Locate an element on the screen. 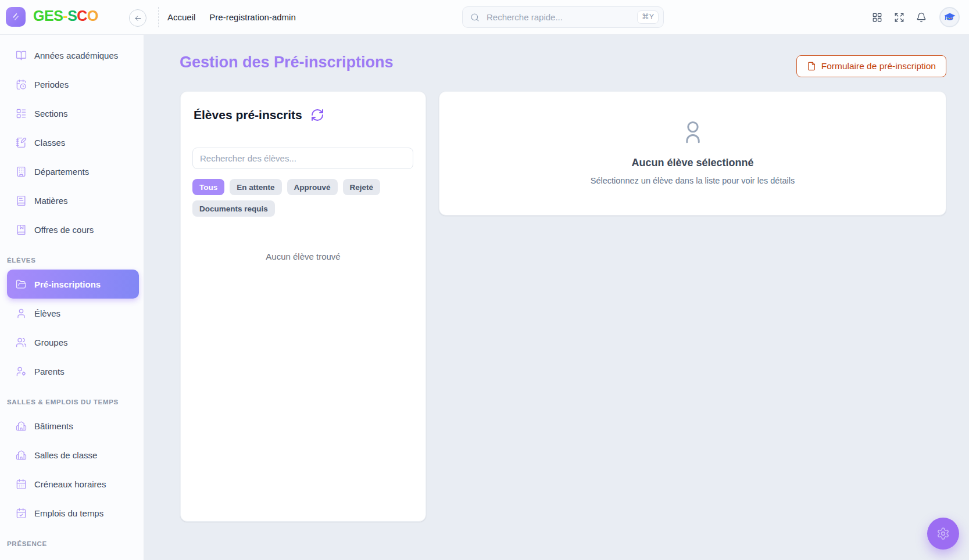 This screenshot has width=969, height=560. apps-grid-button is located at coordinates (877, 17).